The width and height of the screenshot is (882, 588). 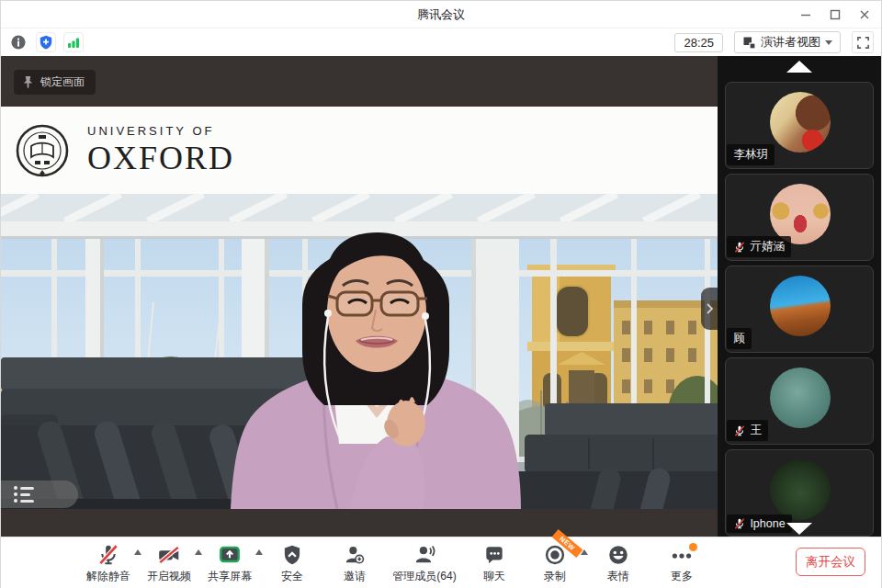 I want to click on participant-tiles: 李林玥 亓婧涵, so click(x=799, y=311).